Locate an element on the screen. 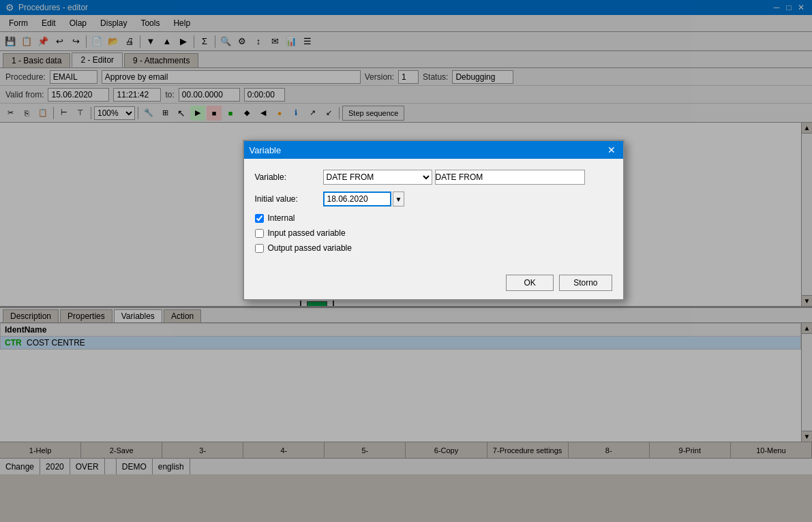 This screenshot has width=812, height=522. input-passed-checkbox-row: Input passed variable is located at coordinates (434, 233).